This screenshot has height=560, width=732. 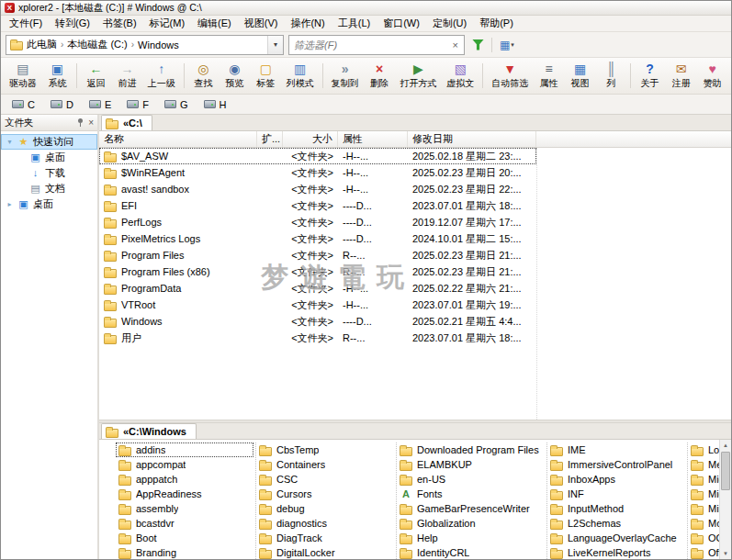 I want to click on address-dropdown-icon: ▾, so click(x=276, y=45).